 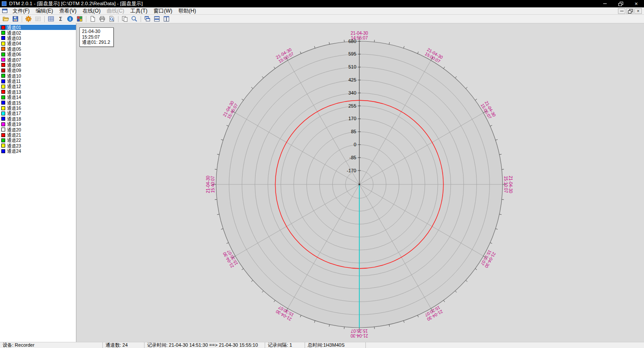 I want to click on channel-item-18: 通道18, so click(x=38, y=119).